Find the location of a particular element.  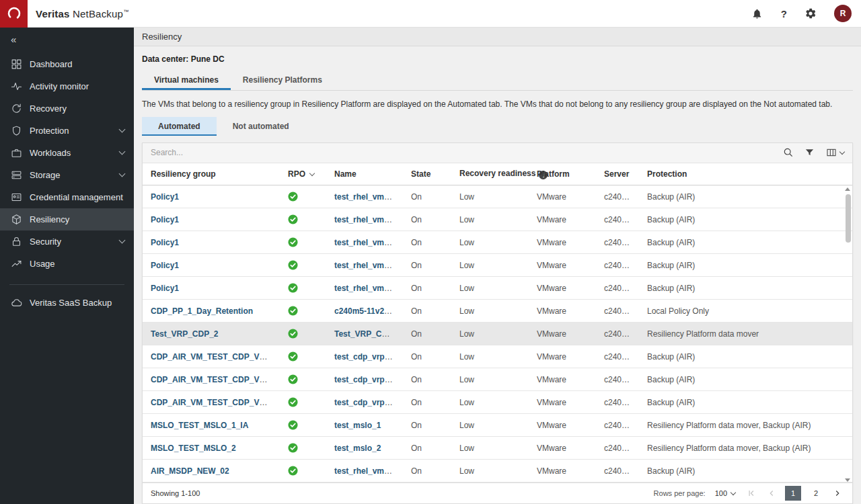

vm-name-link: test_rhel_vm_3_cd is located at coordinates (369, 220).